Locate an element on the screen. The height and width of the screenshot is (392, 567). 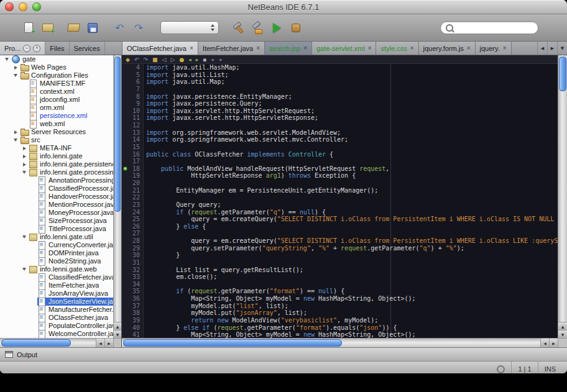
editor-tab-oclassfetcher-java: OClassFetcher.java× is located at coordinates (160, 48).